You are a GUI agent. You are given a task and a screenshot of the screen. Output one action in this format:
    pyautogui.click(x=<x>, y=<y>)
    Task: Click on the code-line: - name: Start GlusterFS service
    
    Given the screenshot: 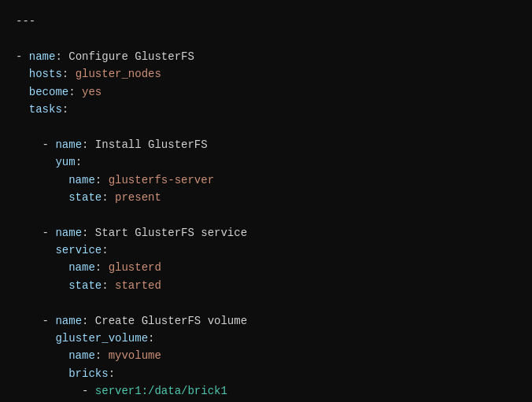 What is the action you would take?
    pyautogui.click(x=266, y=233)
    